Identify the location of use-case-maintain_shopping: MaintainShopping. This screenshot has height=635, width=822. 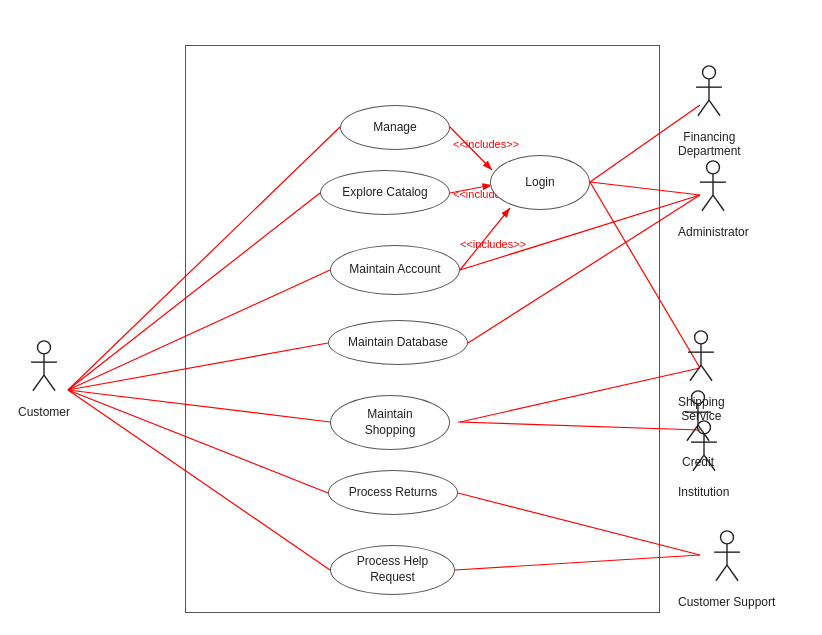
(390, 422).